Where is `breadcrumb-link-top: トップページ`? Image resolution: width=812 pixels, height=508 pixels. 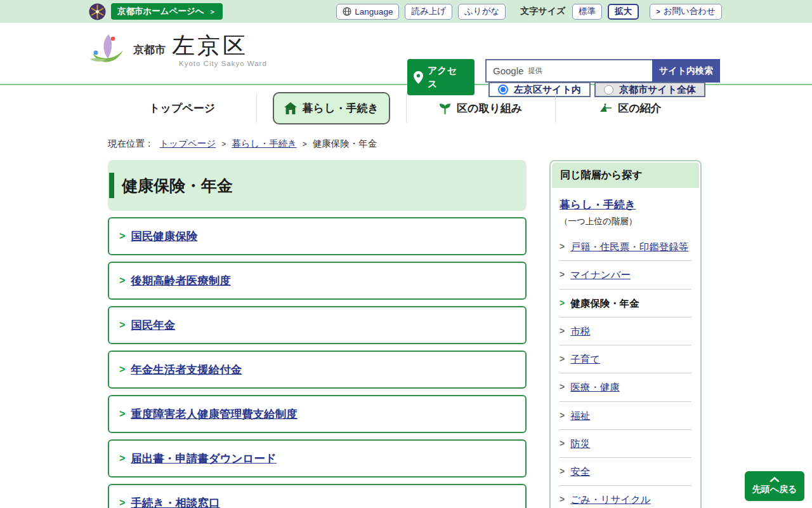
breadcrumb-link-top: トップページ is located at coordinates (188, 144).